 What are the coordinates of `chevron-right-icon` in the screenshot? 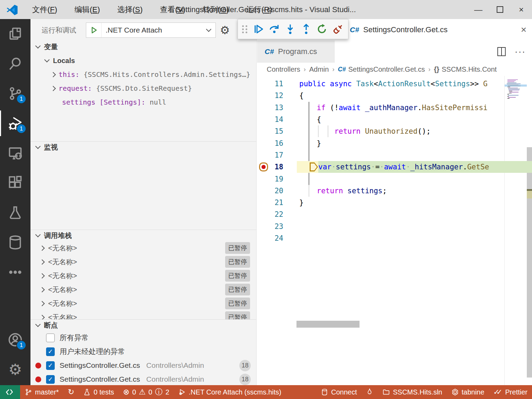 It's located at (42, 262).